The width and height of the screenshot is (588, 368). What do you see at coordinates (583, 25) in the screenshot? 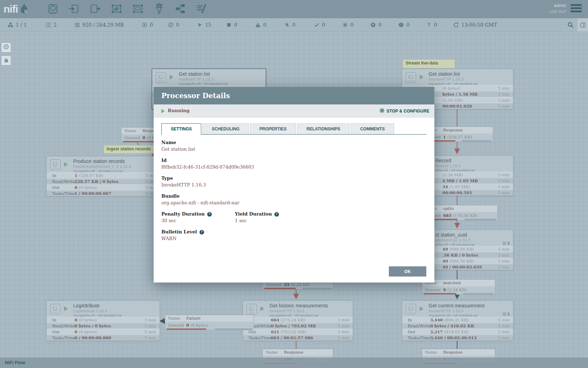
I see `panel-toggle-icon` at bounding box center [583, 25].